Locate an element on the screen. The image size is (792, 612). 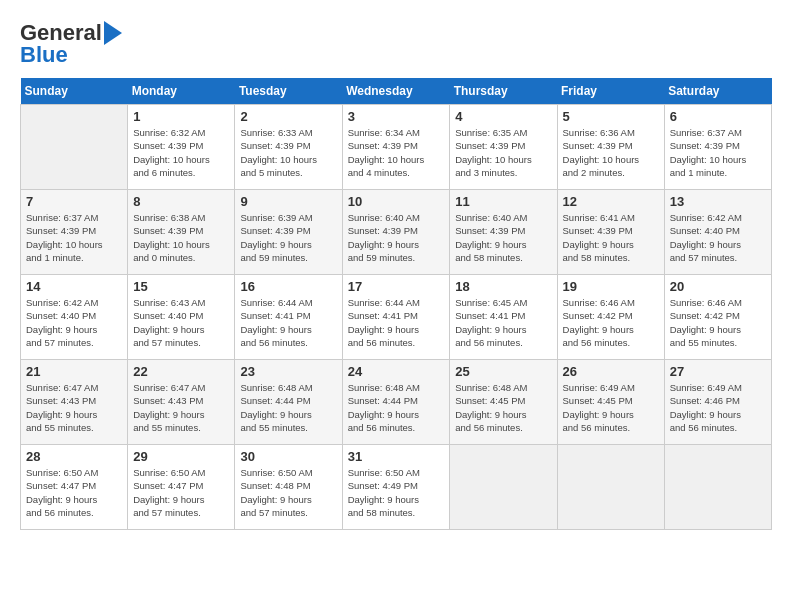
calendar-cell: 26Sunrise: 6:49 AM Sunset: 4:45 PM Dayli… is located at coordinates (610, 402).